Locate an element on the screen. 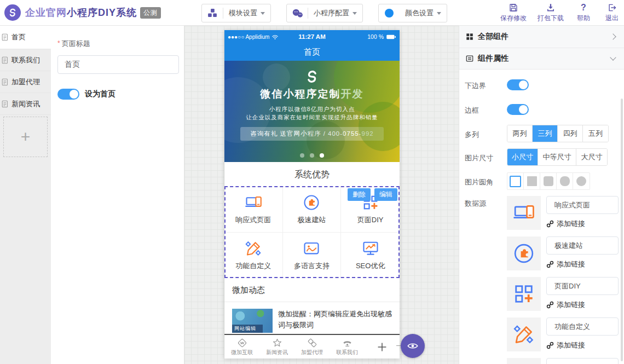 Image resolution: width=624 pixels, height=364 pixels. data-source-label: 数据源 is located at coordinates (475, 204).